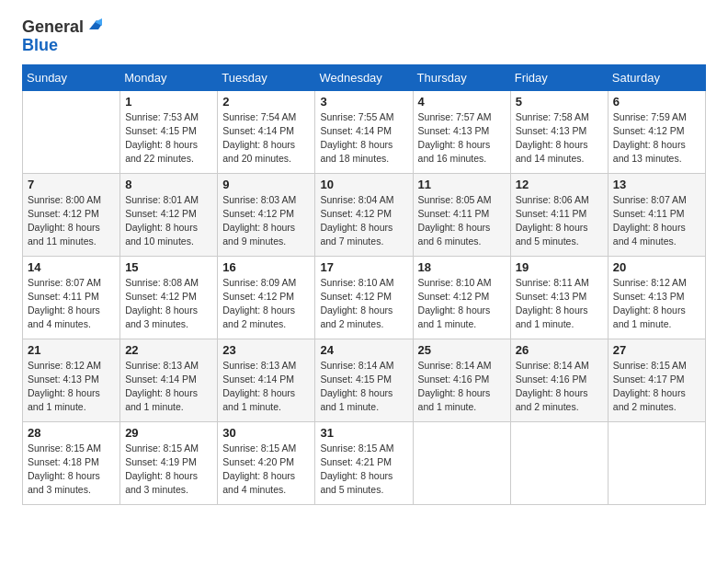  Describe the element at coordinates (72, 469) in the screenshot. I see `cell-sun-info: Sunrise: 8:15 AMSunset: 4:18 PMDaylight:…` at that location.